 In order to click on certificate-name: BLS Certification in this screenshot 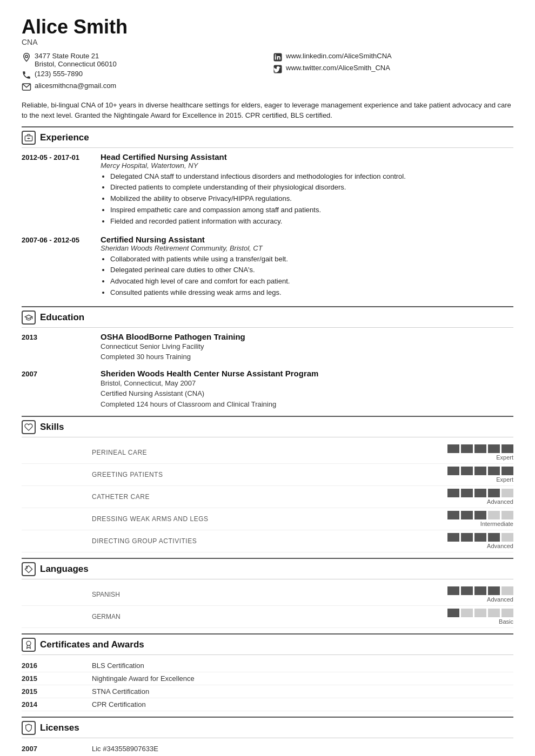, I will do `click(303, 665)`.